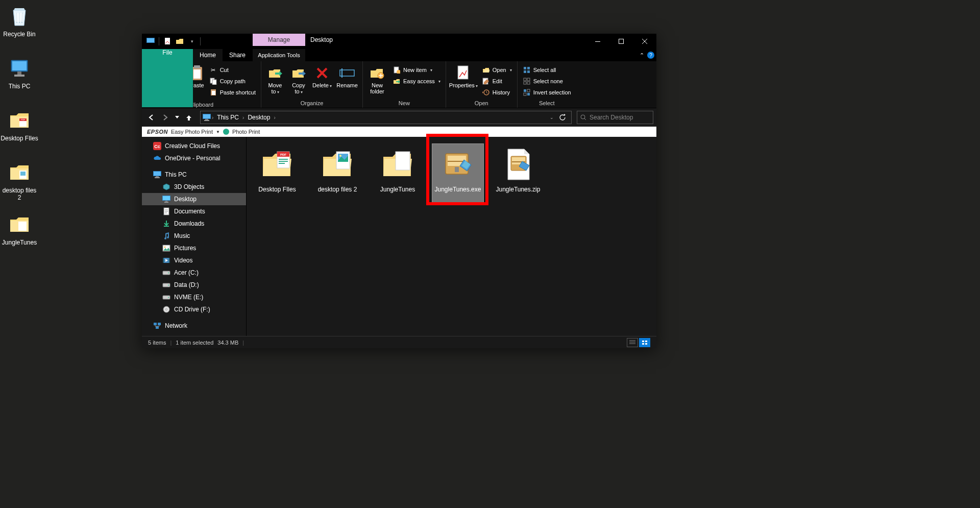  What do you see at coordinates (233, 81) in the screenshot?
I see `copy-path-button: Copy path` at bounding box center [233, 81].